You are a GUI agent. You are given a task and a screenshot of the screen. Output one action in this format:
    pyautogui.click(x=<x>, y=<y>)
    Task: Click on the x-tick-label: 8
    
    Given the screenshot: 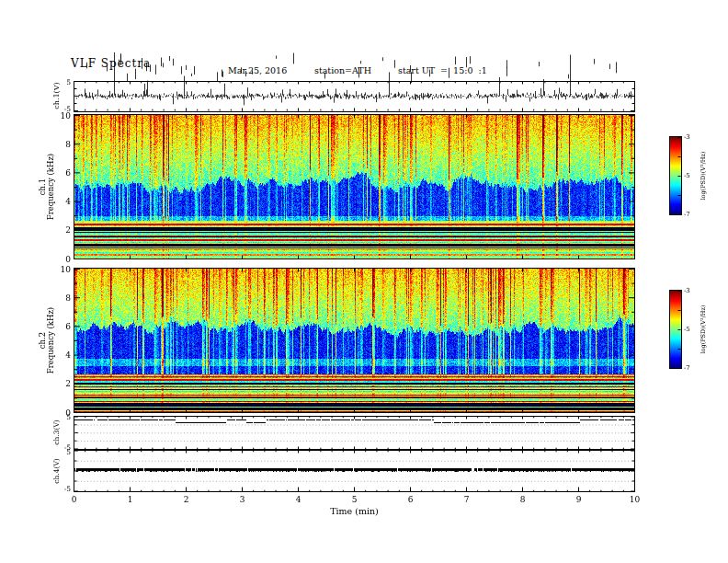 What is the action you would take?
    pyautogui.click(x=523, y=500)
    